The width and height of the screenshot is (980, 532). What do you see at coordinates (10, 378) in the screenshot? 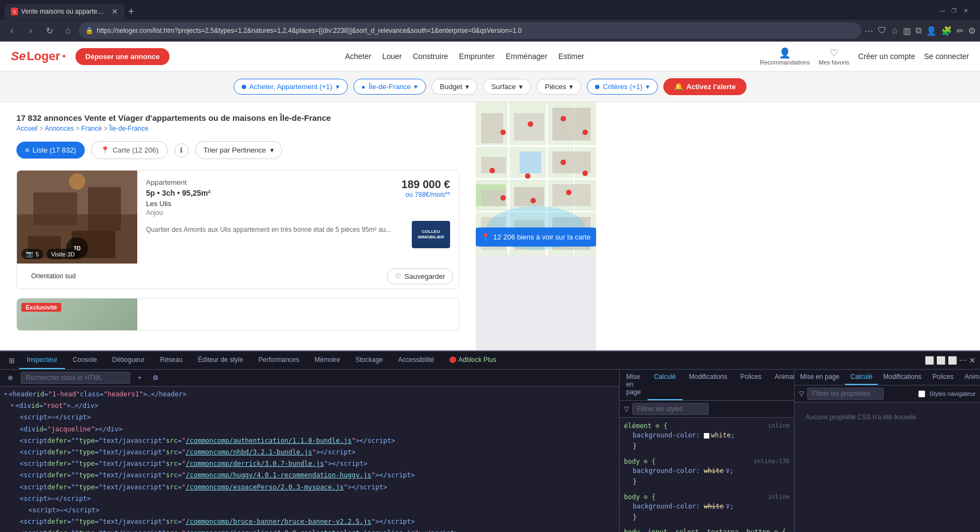
I see `pick-element-btn: ⊕` at bounding box center [10, 378].